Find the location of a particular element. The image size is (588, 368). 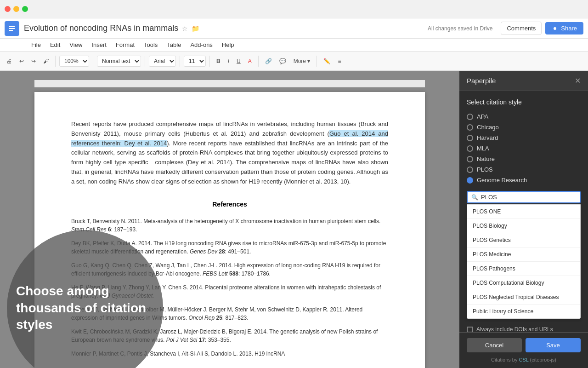

minimize-traffic-light is located at coordinates (17, 9).